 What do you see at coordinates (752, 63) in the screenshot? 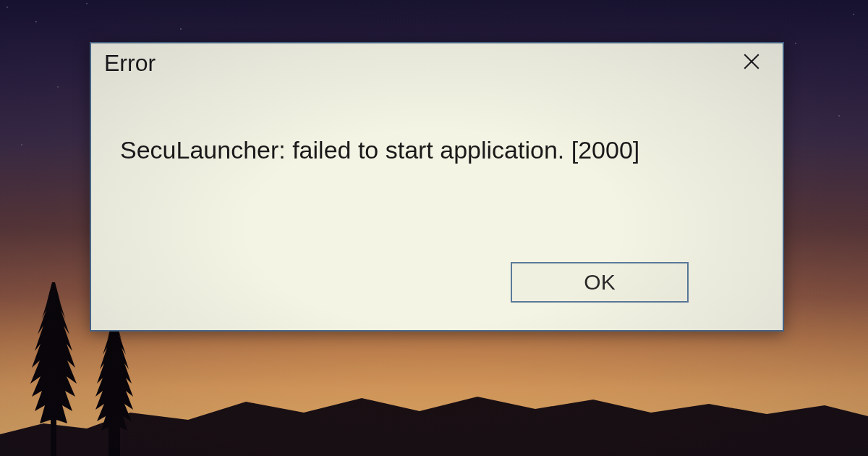
I see `close-icon` at bounding box center [752, 63].